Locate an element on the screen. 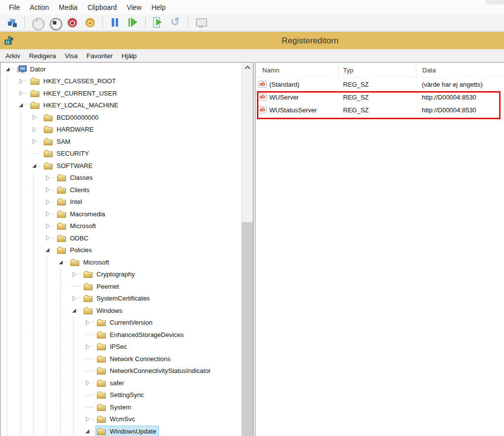  checkpoint-icon is located at coordinates (158, 23).